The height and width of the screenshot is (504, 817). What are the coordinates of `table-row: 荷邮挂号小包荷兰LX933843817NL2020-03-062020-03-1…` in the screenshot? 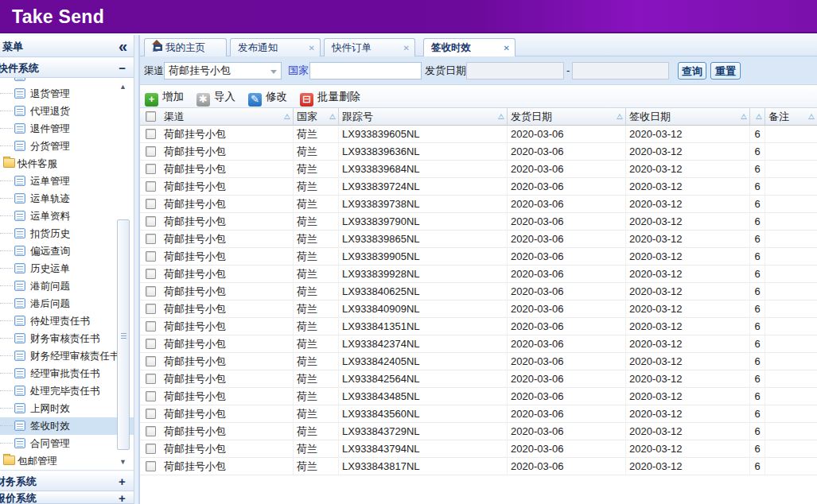 It's located at (479, 467).